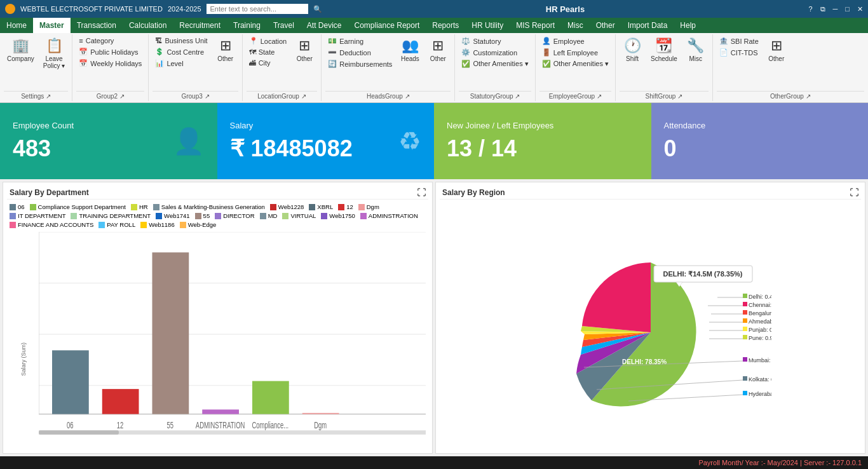 Image resolution: width=868 pixels, height=469 pixels. What do you see at coordinates (159, 41) in the screenshot?
I see `business-unit-icon: 🏗` at bounding box center [159, 41].